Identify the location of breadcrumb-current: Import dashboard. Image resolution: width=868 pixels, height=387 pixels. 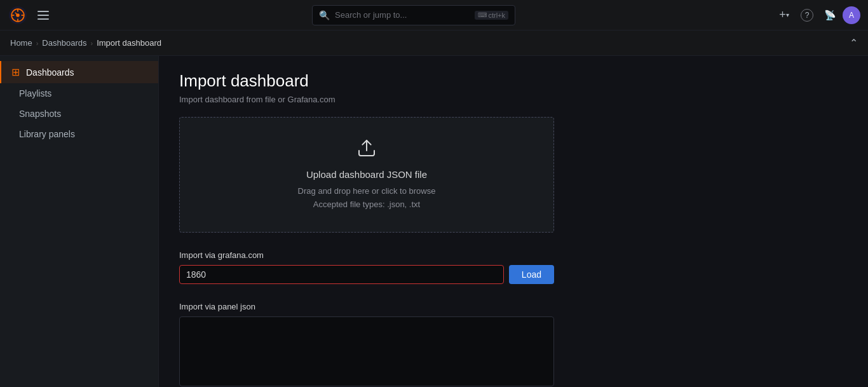
(129, 43).